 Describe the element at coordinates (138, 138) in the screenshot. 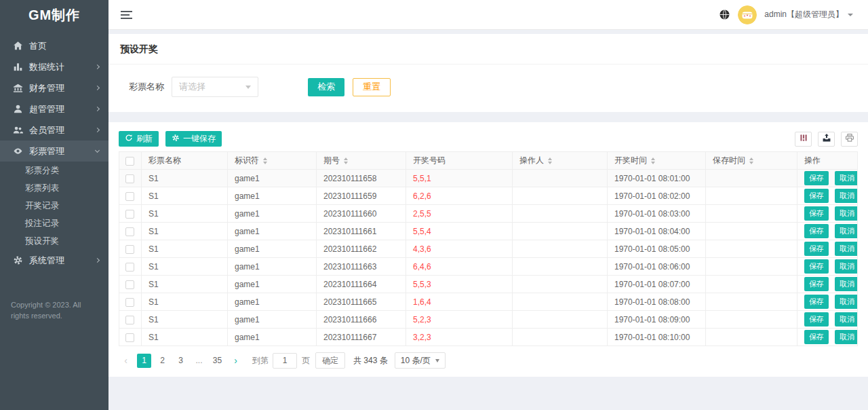

I see `refresh-button: 刷新` at that location.